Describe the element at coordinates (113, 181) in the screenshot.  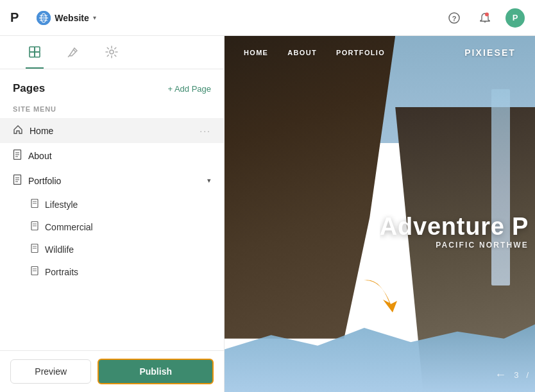
I see `page-portfolio-label: Portfolio` at that location.